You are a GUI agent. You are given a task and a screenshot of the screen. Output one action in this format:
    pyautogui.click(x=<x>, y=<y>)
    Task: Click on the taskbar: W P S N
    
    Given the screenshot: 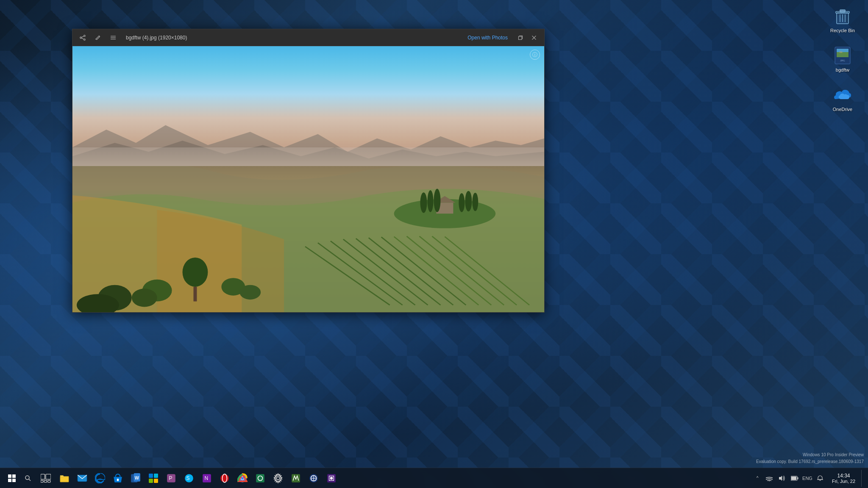 What is the action you would take?
    pyautogui.click(x=434, y=478)
    